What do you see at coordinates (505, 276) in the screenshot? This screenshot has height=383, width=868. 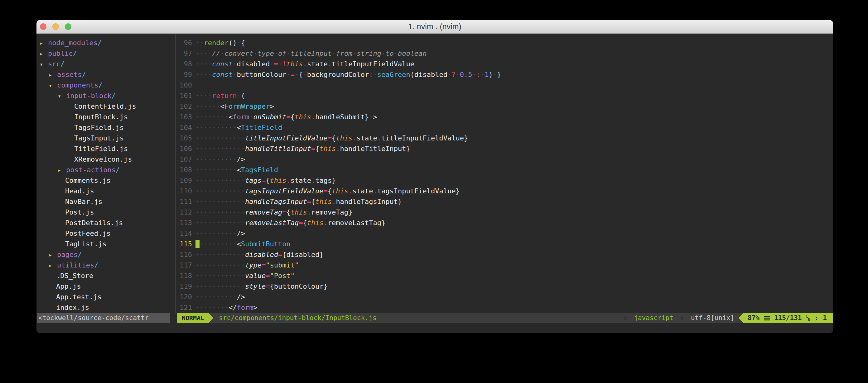 I see `code-line-118: 118············value="Post"` at bounding box center [505, 276].